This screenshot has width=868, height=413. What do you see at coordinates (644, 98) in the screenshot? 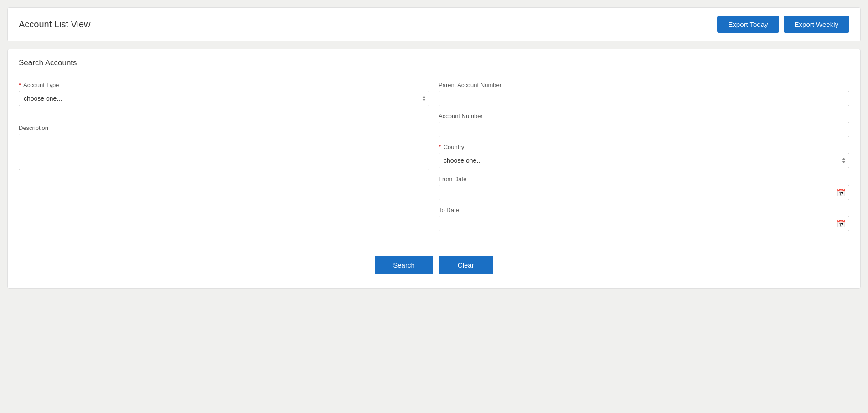
I see `parent-account-number-input` at bounding box center [644, 98].